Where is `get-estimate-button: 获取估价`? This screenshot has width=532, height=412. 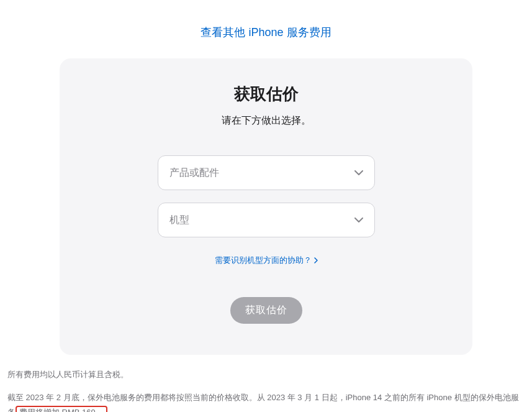
get-estimate-button: 获取估价 is located at coordinates (266, 311).